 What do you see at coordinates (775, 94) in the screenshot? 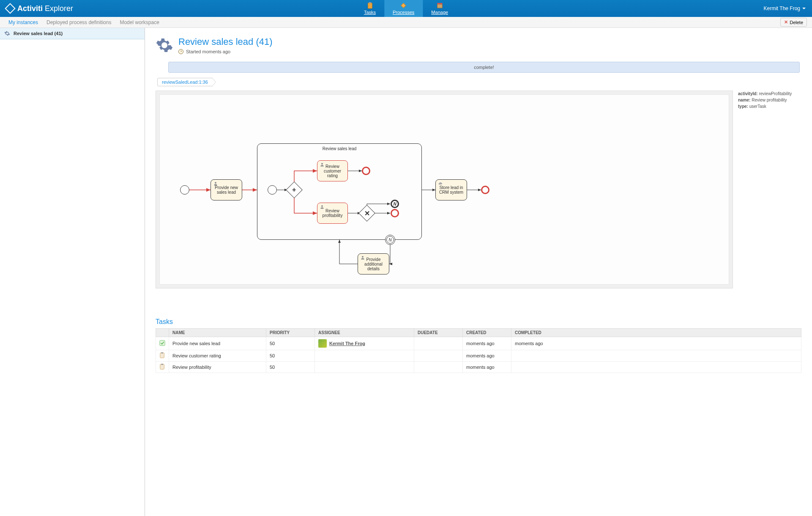
I see `meta-value: reviewProfitability` at bounding box center [775, 94].